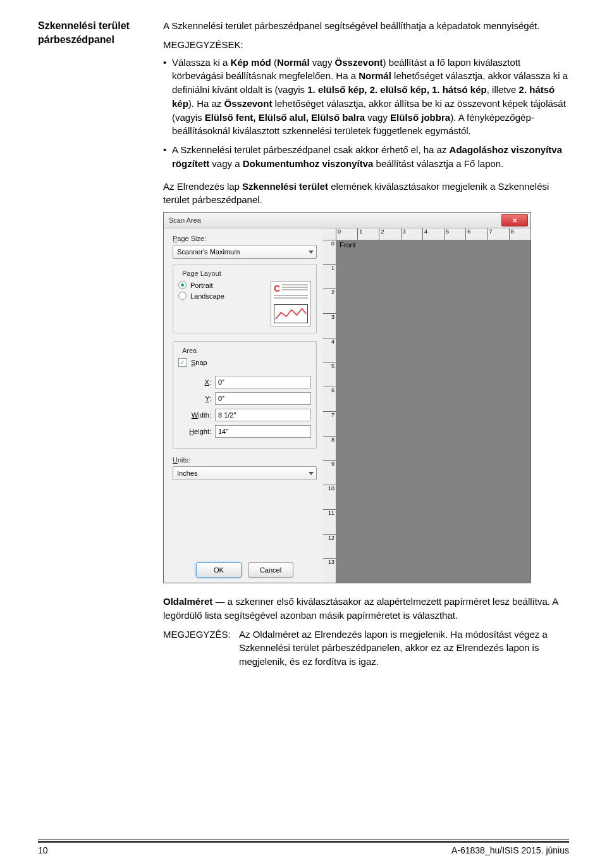 This screenshot has width=607, height=868. I want to click on ruler-tick: 10, so click(329, 497).